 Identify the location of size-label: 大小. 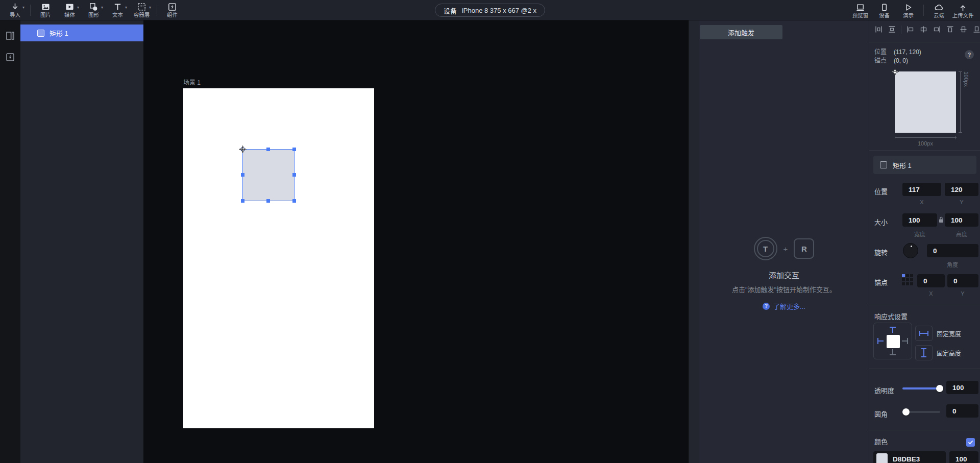
(881, 222).